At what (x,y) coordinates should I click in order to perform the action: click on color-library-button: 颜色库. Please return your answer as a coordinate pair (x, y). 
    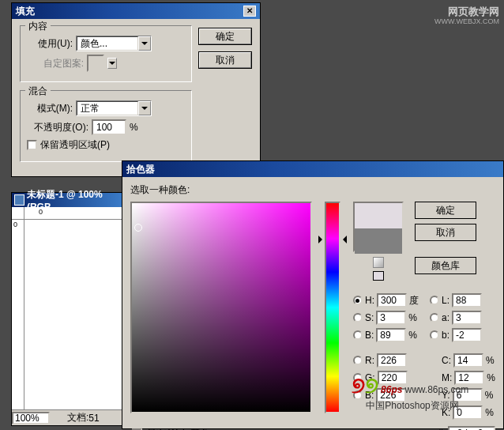
    Looking at the image, I should click on (446, 266).